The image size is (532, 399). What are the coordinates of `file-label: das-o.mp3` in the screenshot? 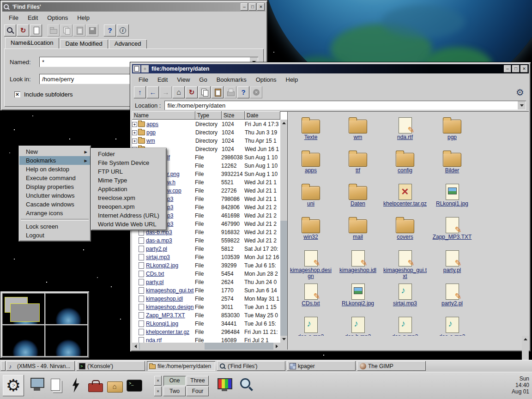 It's located at (453, 335).